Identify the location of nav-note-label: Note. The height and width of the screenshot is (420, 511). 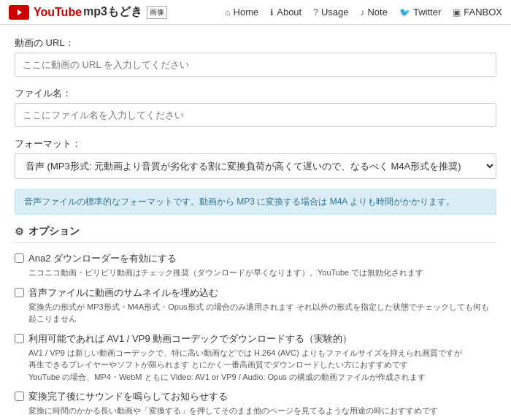
(377, 12).